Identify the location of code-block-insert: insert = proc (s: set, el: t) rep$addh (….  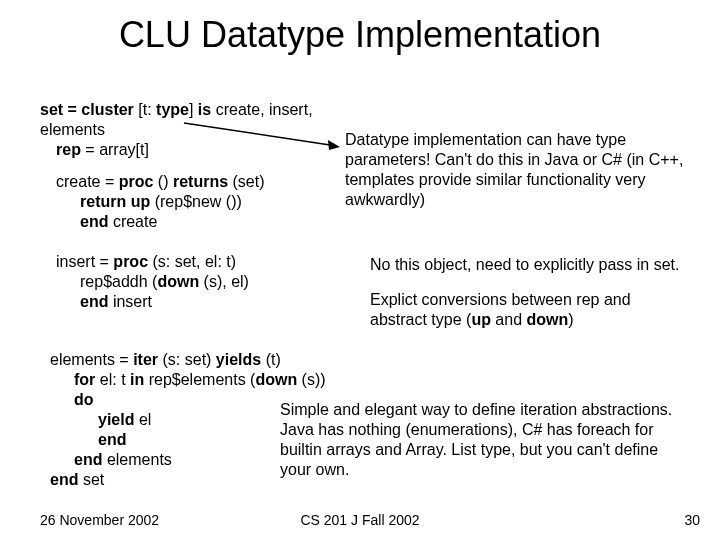
(190, 282).